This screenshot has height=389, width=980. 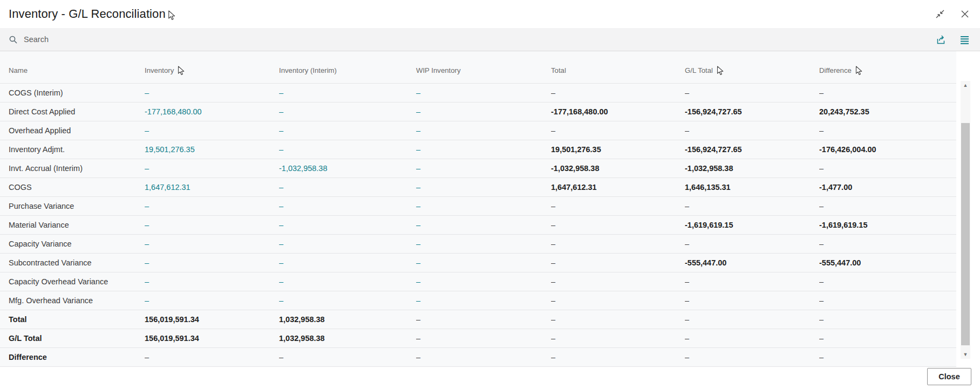 What do you see at coordinates (478, 282) in the screenshot?
I see `table-row: Capacity Overhead Variance––––––` at bounding box center [478, 282].